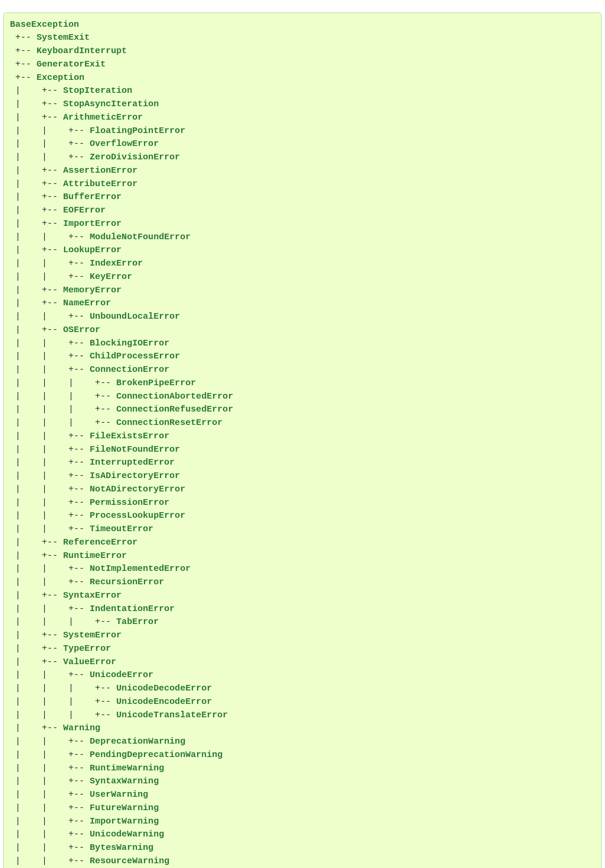 The width and height of the screenshot is (605, 868). Describe the element at coordinates (82, 728) in the screenshot. I see `tree-node: Warning` at that location.